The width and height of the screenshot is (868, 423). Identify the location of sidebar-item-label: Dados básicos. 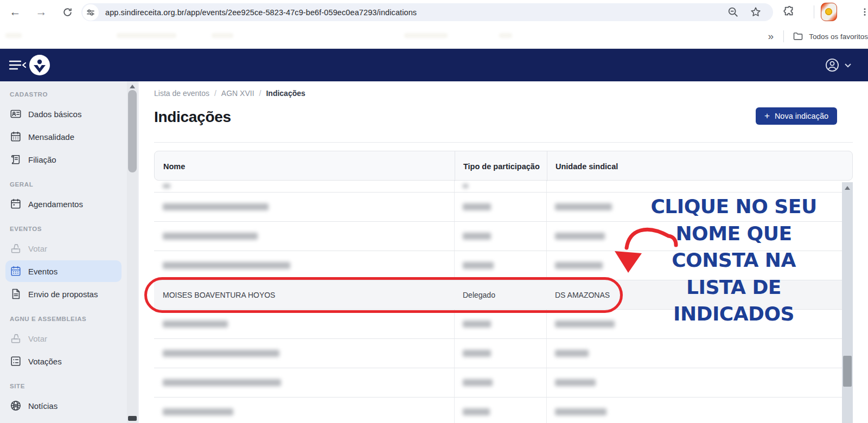
(55, 114).